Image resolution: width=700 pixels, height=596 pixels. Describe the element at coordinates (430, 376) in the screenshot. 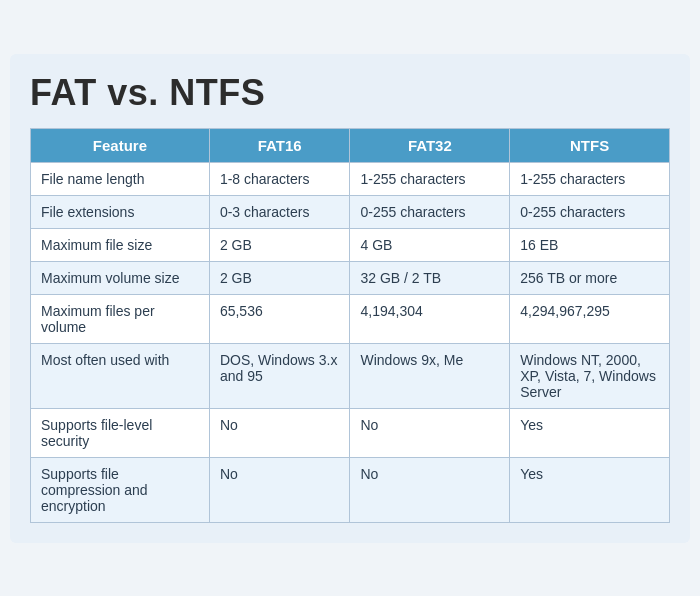

I see `cell-fat32-5: Windows 9x, Me` at that location.